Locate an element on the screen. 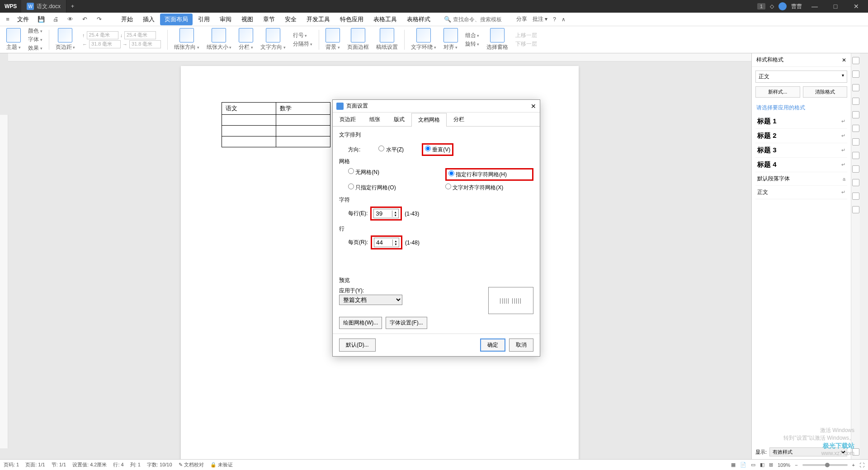 The width and height of the screenshot is (868, 470). linenum-label: 行号 is located at coordinates (300, 35).